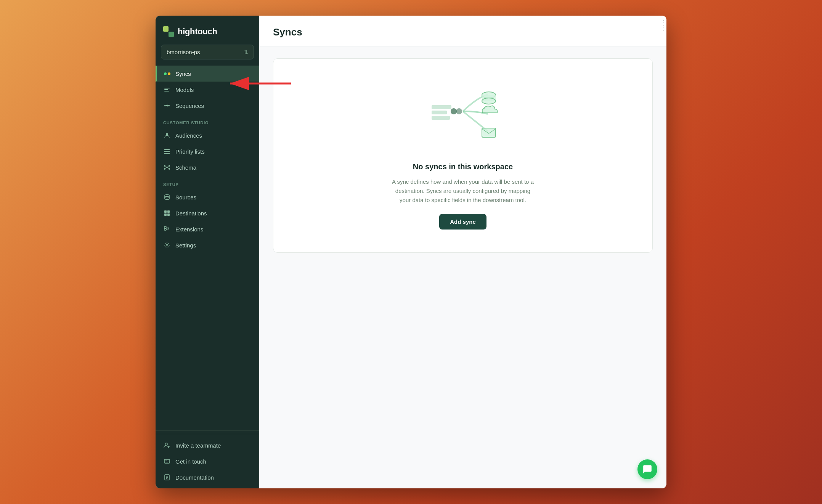 This screenshot has height=504, width=822. What do you see at coordinates (207, 461) in the screenshot?
I see `sidebar-item-get-in-touch: Get in touch` at bounding box center [207, 461].